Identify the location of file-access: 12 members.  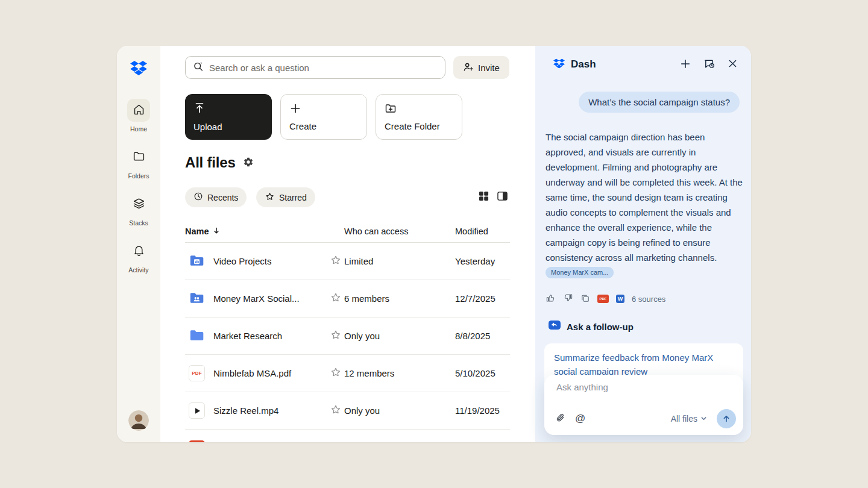
(400, 374).